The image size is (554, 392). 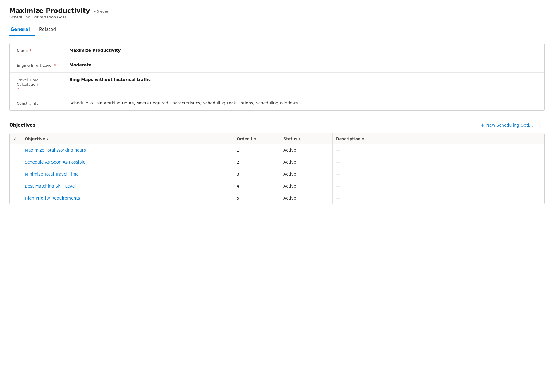 What do you see at coordinates (438, 139) in the screenshot?
I see `th-description: Description ∨` at bounding box center [438, 139].